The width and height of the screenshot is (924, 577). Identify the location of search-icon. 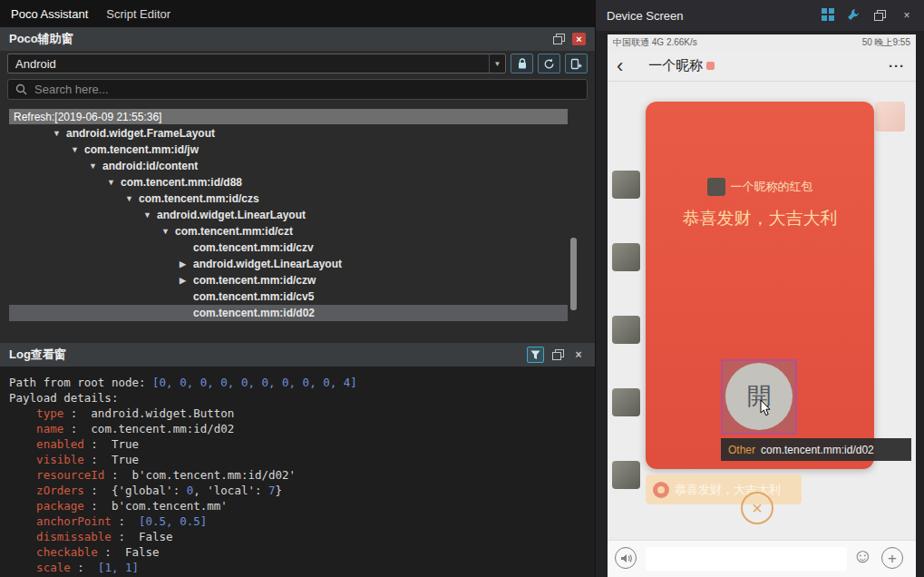
(22, 89).